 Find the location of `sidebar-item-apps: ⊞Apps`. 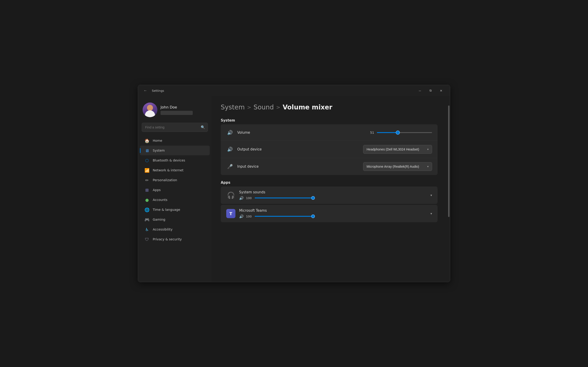

sidebar-item-apps: ⊞Apps is located at coordinates (175, 190).